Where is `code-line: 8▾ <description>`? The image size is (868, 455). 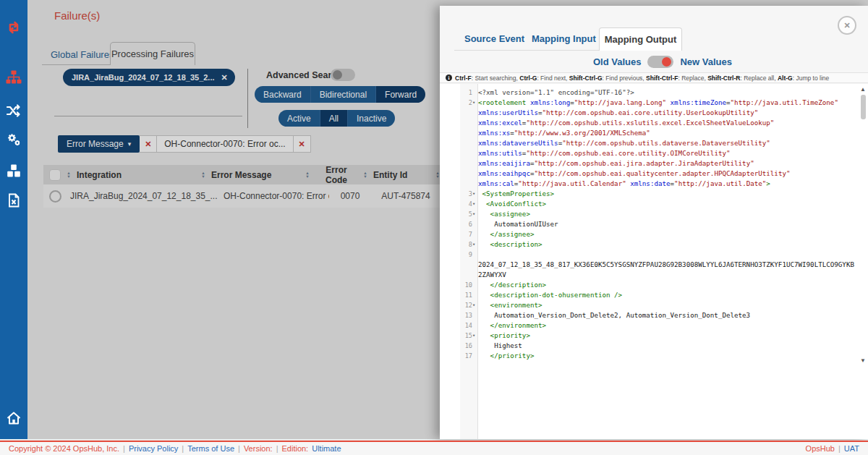 code-line: 8▾ <description> is located at coordinates (649, 244).